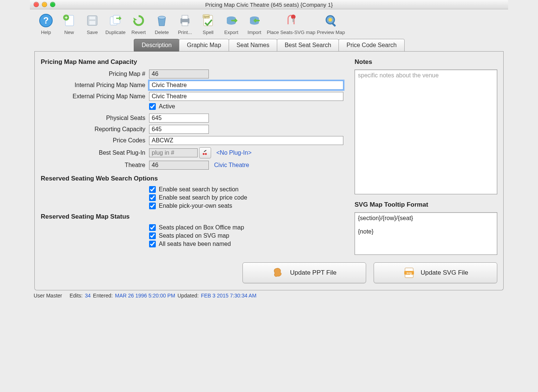 The width and height of the screenshot is (538, 392). Describe the element at coordinates (162, 21) in the screenshot. I see `delete-icon` at that location.